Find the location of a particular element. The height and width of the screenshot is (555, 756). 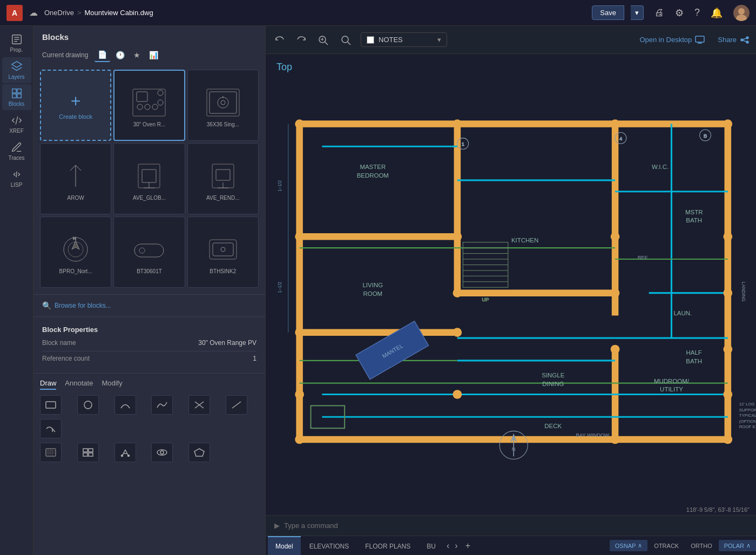

browse-blocks-link: 🔍 Browse for blocks... is located at coordinates (149, 306).